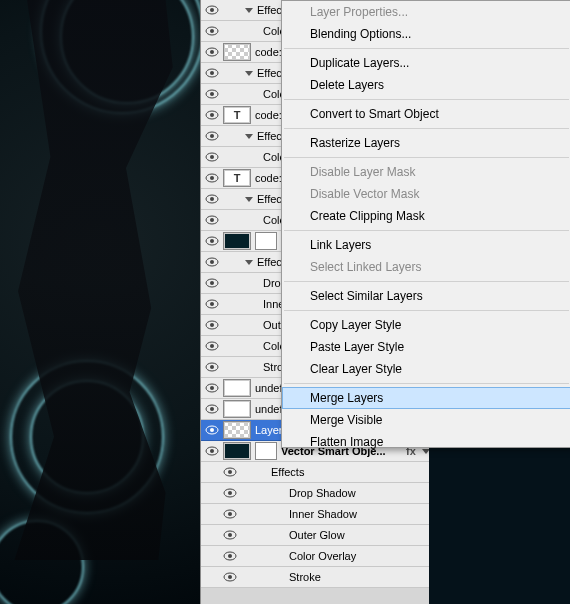  What do you see at coordinates (426, 347) in the screenshot?
I see `menu-item-paste-layer-style: Paste Layer Style` at bounding box center [426, 347].